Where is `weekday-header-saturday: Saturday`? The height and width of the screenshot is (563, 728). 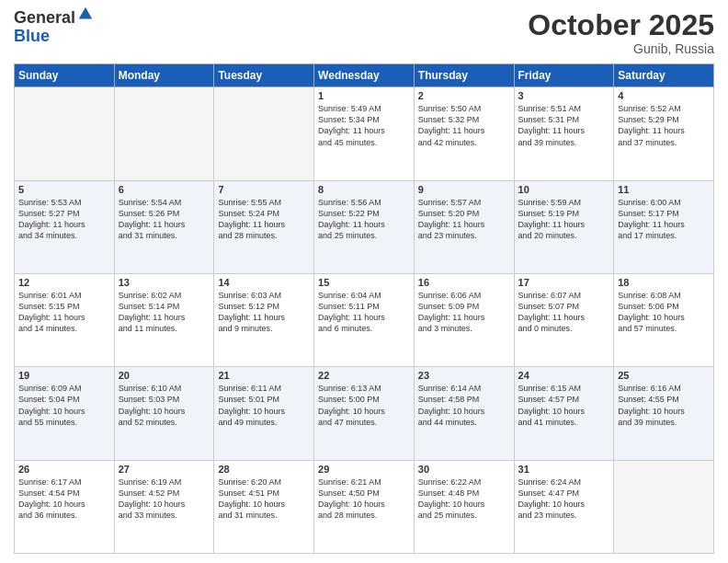 weekday-header-saturday: Saturday is located at coordinates (664, 75).